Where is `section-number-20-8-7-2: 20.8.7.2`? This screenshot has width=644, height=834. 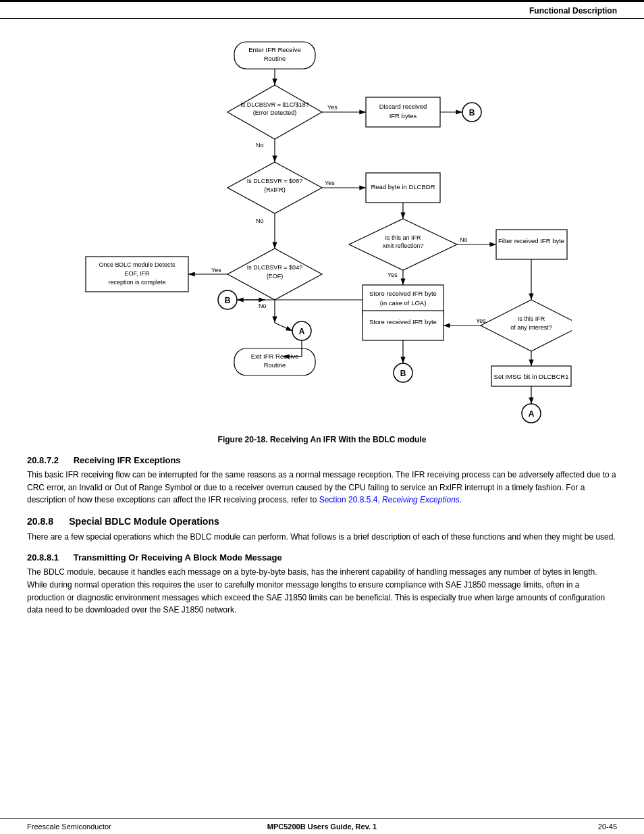 section-number-20-8-7-2: 20.8.7.2 is located at coordinates (43, 461).